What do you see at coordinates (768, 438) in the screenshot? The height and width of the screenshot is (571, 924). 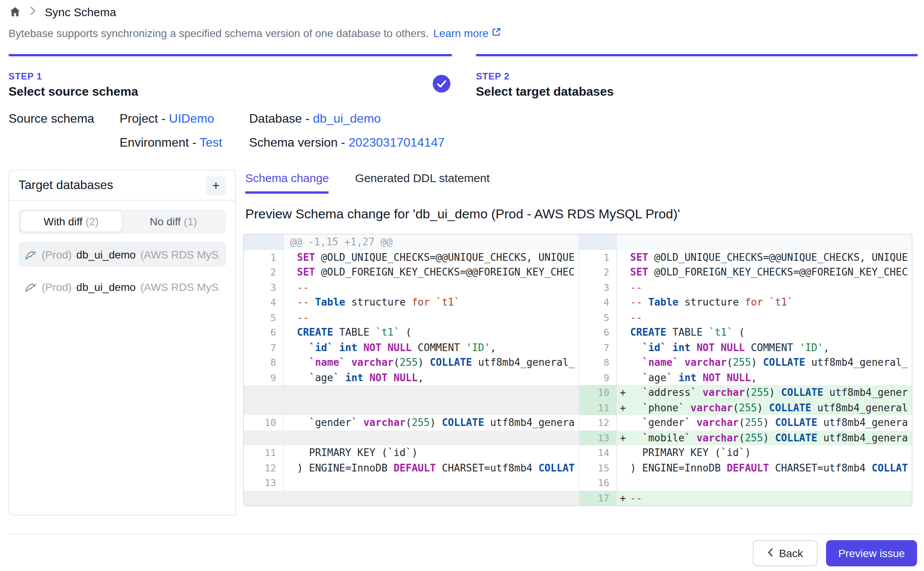 I see `diff-line-text: `mobile` varchar(255) COLLATE utf8mb4_ge…` at bounding box center [768, 438].